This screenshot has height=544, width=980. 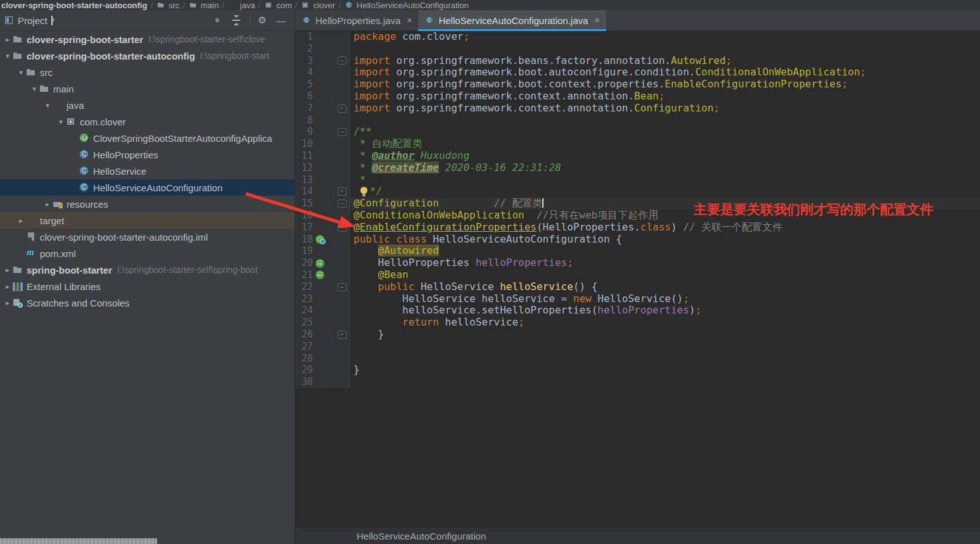 What do you see at coordinates (304, 263) in the screenshot?
I see `line-number: 20` at bounding box center [304, 263].